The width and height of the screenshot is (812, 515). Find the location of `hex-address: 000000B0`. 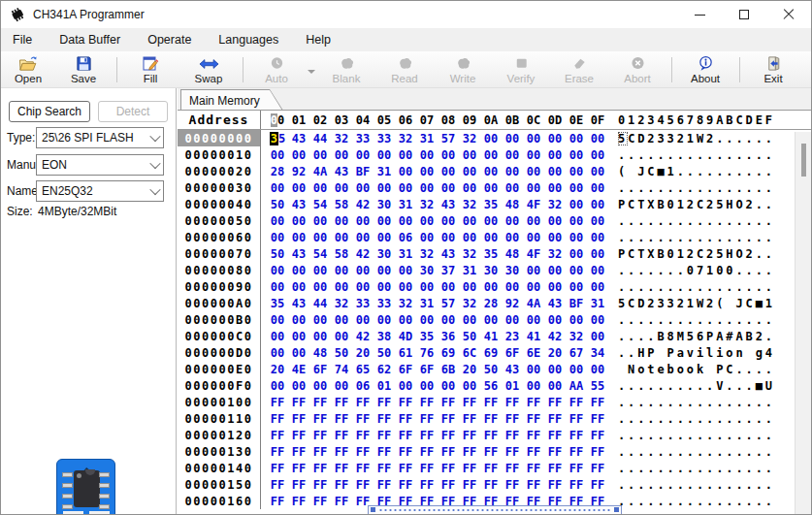

hex-address: 000000B0 is located at coordinates (219, 320).